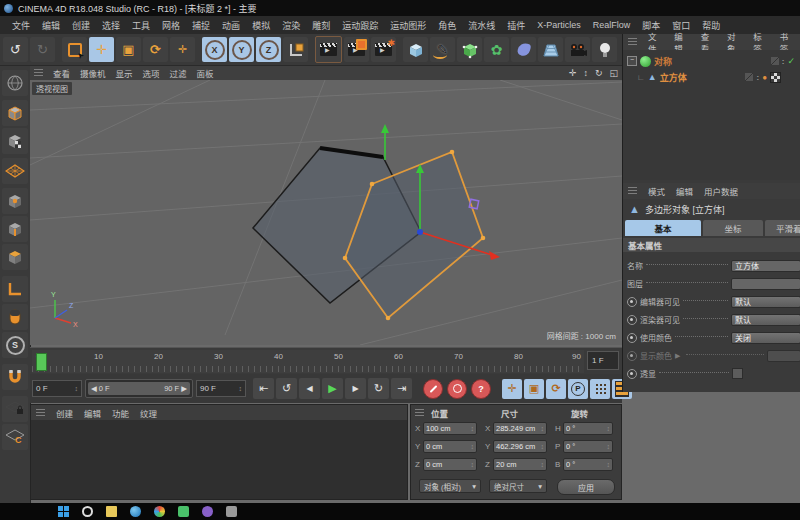 Image resolution: width=800 pixels, height=520 pixels. I want to click on render-region-button, so click(356, 50).